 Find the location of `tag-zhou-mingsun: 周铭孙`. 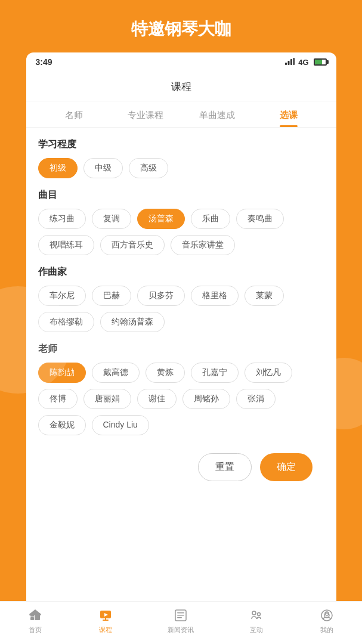

tag-zhou-mingsun: 周铭孙 is located at coordinates (206, 399).